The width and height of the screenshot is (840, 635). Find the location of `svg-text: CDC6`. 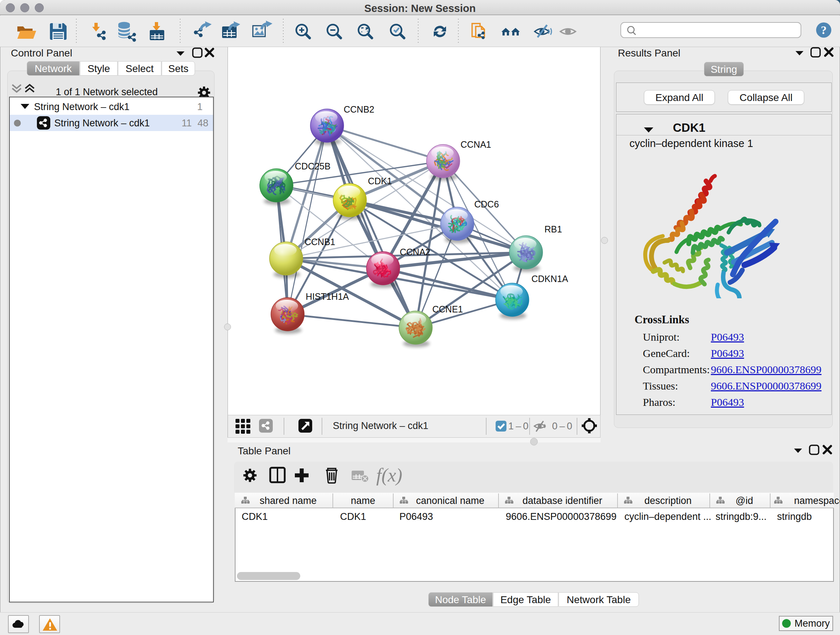

svg-text: CDC6 is located at coordinates (487, 204).